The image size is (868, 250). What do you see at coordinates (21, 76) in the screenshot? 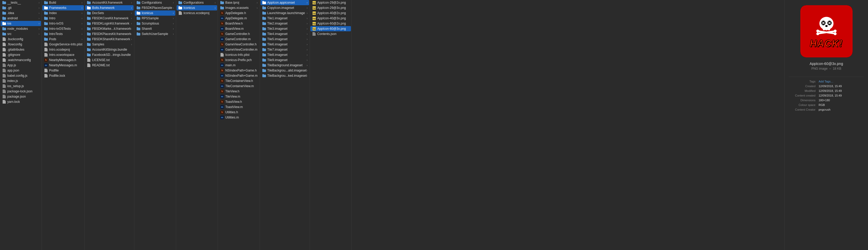
I see `list-item: babel.config.js` at bounding box center [21, 76].